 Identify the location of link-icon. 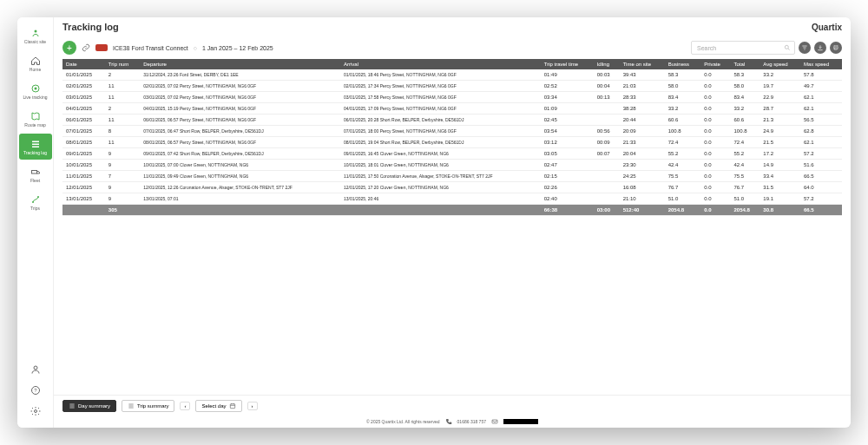
(86, 48).